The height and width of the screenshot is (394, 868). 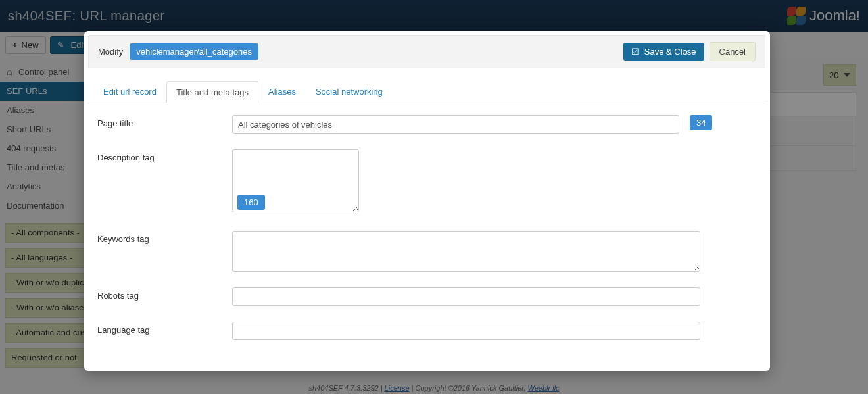 I want to click on cancel-button: Cancel, so click(x=733, y=51).